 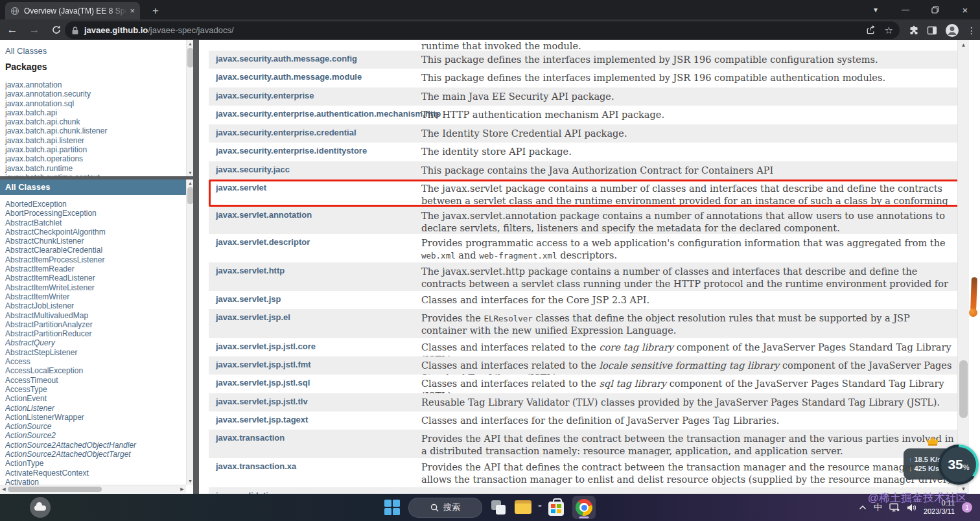 I want to click on class-nav-link: AbstractPartitionAnalyzer, so click(x=93, y=325).